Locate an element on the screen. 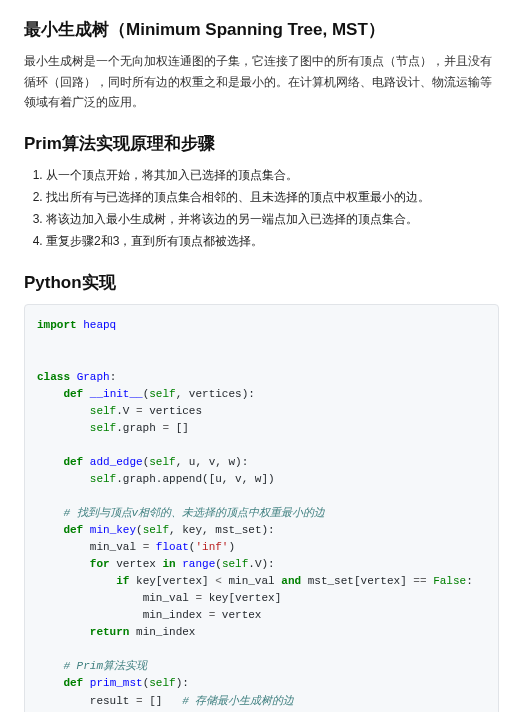 Image resolution: width=523 pixels, height=712 pixels. class-name: Graph is located at coordinates (94, 377).